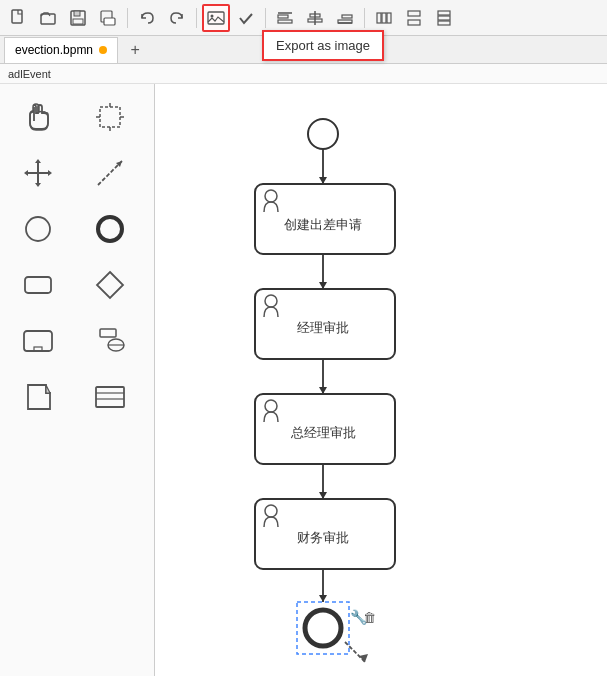  I want to click on export-button, so click(216, 18).